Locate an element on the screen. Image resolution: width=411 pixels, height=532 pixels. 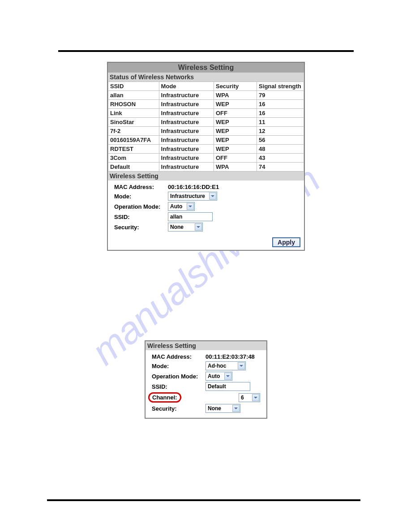
ssid-input: allan is located at coordinates (190, 217).